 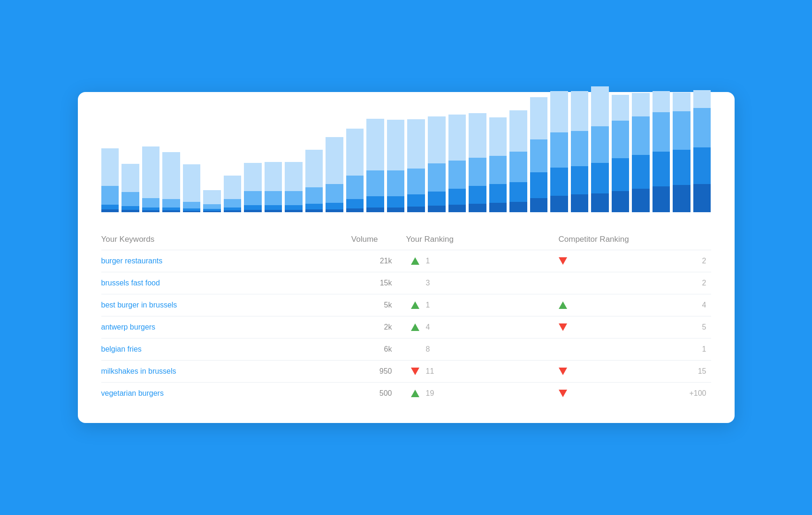 I want to click on competitor-ranking-cell: 5, so click(x=635, y=327).